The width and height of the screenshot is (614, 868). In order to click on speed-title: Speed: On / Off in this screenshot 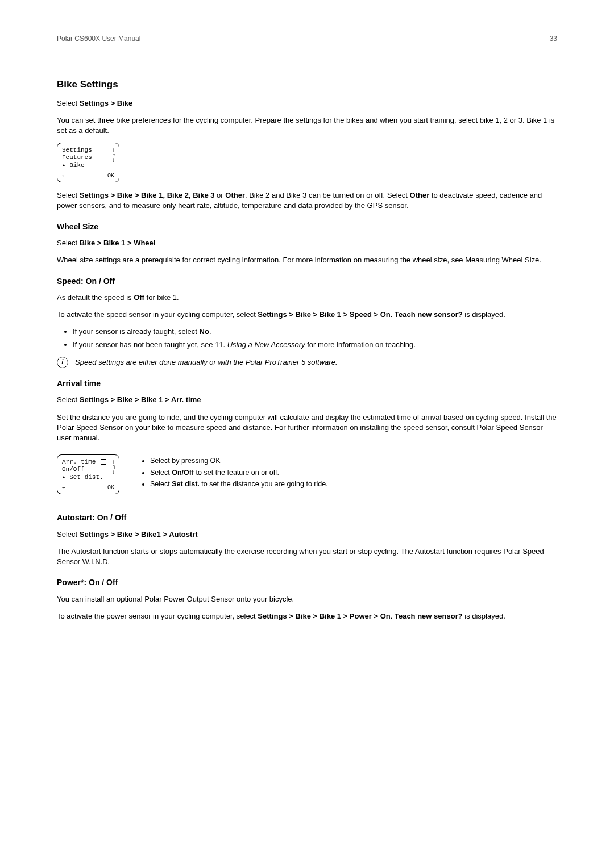, I will do `click(307, 282)`.